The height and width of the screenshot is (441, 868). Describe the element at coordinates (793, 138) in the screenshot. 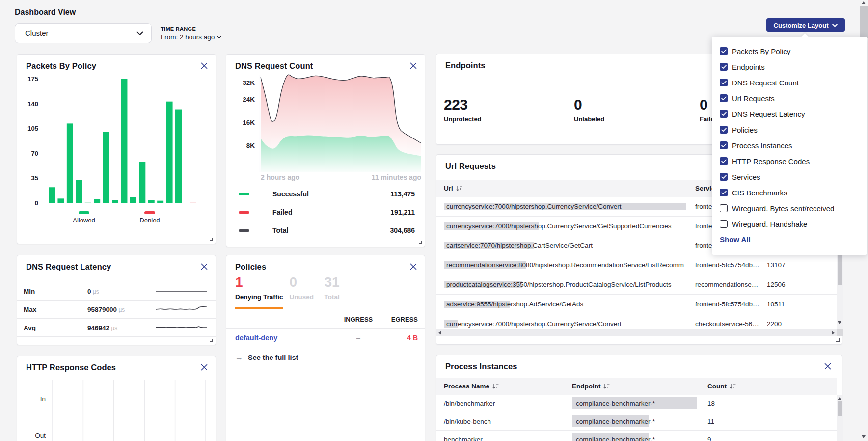

I see `menu-items: Packets By PolicyEndpointsDNS Request Co…` at that location.